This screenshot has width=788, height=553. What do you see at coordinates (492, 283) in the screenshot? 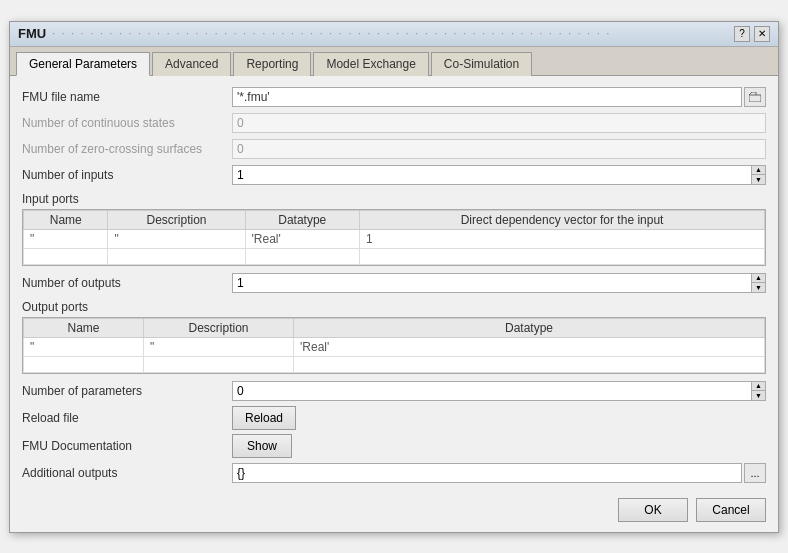
I see `num-outputs-input` at bounding box center [492, 283].